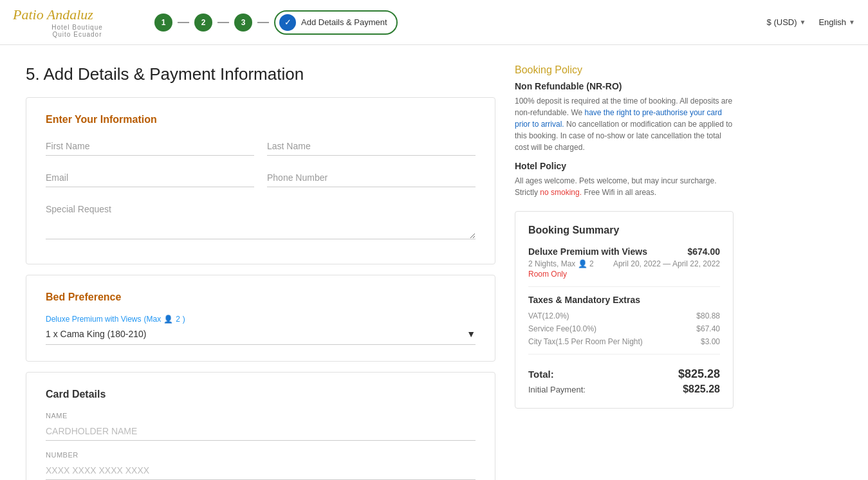 The height and width of the screenshot is (480, 868). Describe the element at coordinates (624, 86) in the screenshot. I see `refund-subtitle: Non Refundable (NR-RO)` at that location.